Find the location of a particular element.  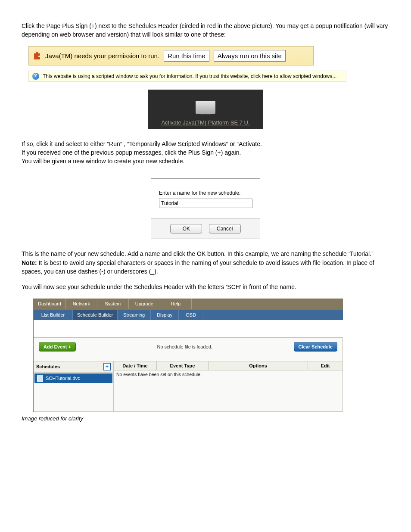

tab-schedule-builder: Schedule Builder is located at coordinates (95, 315).